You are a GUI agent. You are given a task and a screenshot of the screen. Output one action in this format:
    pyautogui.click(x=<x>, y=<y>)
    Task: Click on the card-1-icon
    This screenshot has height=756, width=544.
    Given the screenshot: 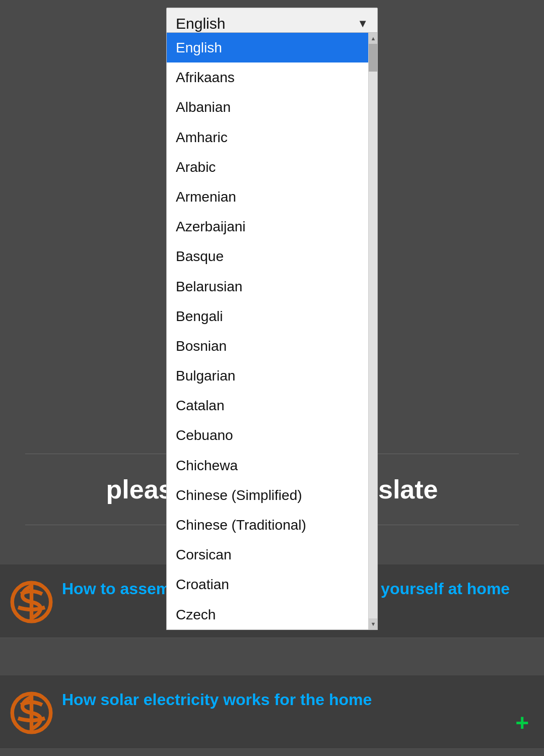 What is the action you would take?
    pyautogui.click(x=31, y=602)
    